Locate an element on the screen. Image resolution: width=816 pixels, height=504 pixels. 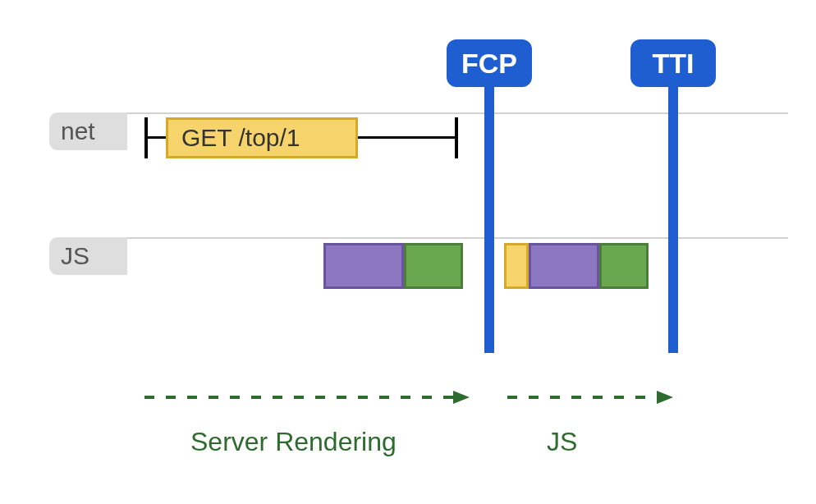
tti-marker-pill: TTI is located at coordinates (673, 63).